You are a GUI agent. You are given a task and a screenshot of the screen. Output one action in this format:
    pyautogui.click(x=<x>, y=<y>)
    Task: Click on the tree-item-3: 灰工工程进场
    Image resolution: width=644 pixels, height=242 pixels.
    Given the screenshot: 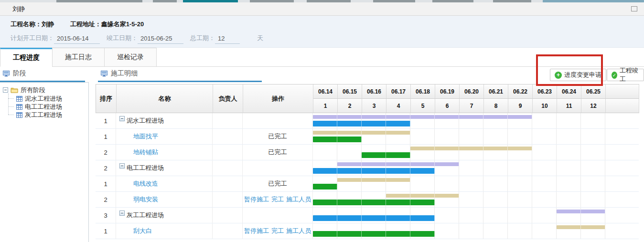 What is the action you would take?
    pyautogui.click(x=52, y=115)
    